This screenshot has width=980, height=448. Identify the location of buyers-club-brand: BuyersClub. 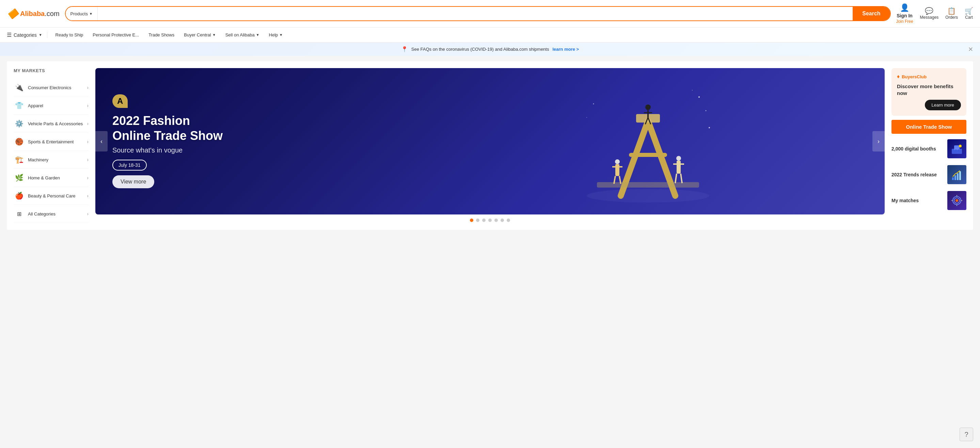
(914, 77).